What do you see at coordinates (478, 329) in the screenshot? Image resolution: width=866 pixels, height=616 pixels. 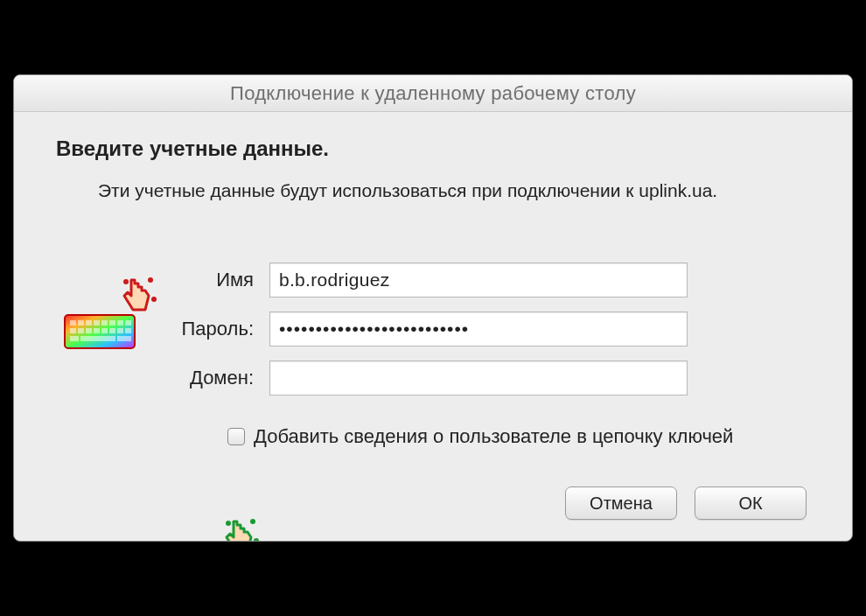 I see `password-field` at bounding box center [478, 329].